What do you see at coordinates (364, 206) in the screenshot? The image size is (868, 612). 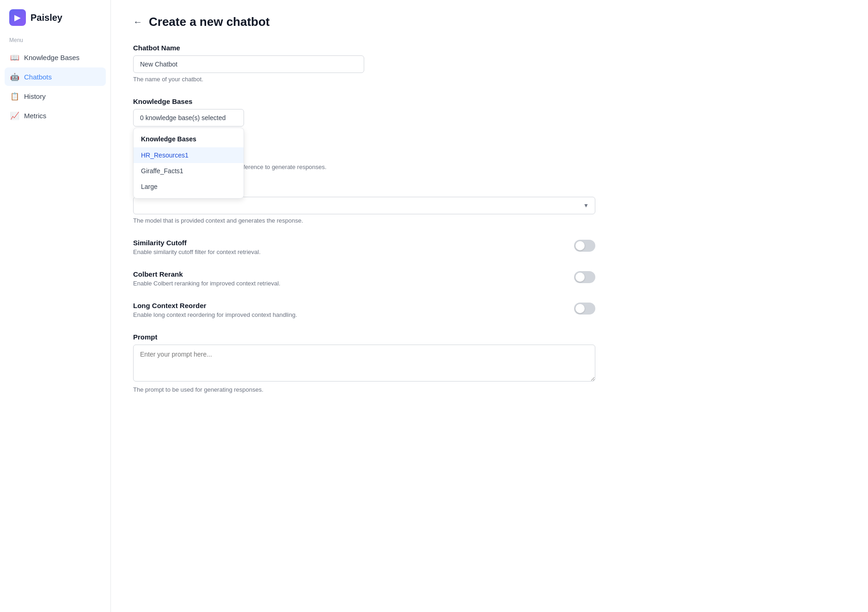 I see `model-select` at bounding box center [364, 206].